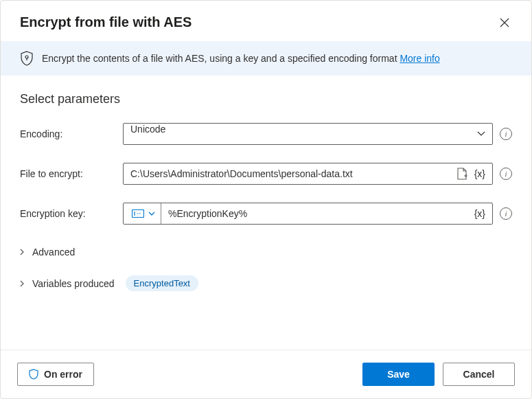 The height and width of the screenshot is (399, 532). I want to click on file-arrow-icon, so click(462, 174).